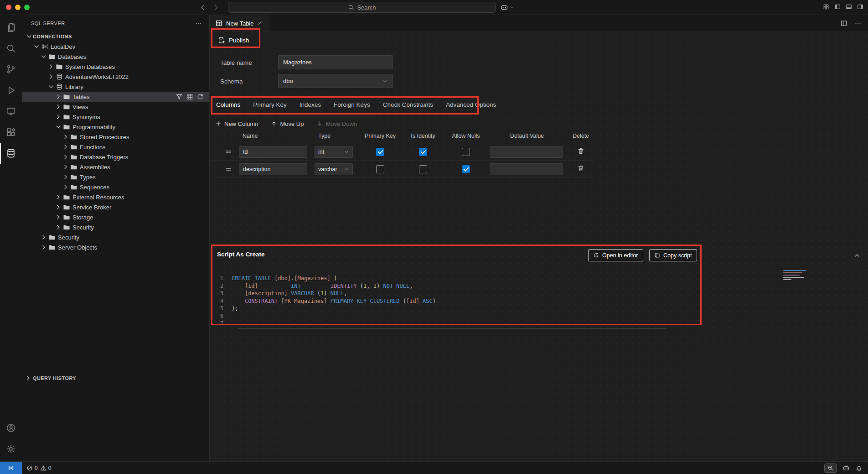  Describe the element at coordinates (336, 81) in the screenshot. I see `schema-select: dbo` at that location.